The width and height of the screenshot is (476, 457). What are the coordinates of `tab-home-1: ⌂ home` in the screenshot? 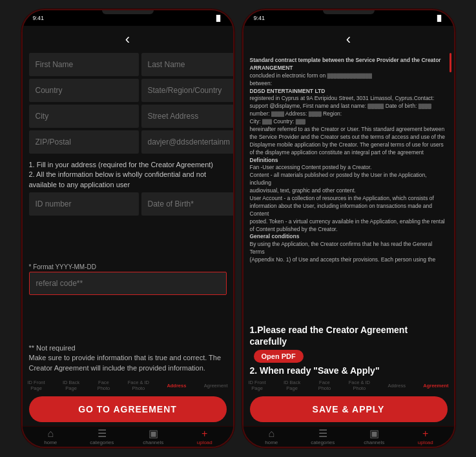 It's located at (51, 437).